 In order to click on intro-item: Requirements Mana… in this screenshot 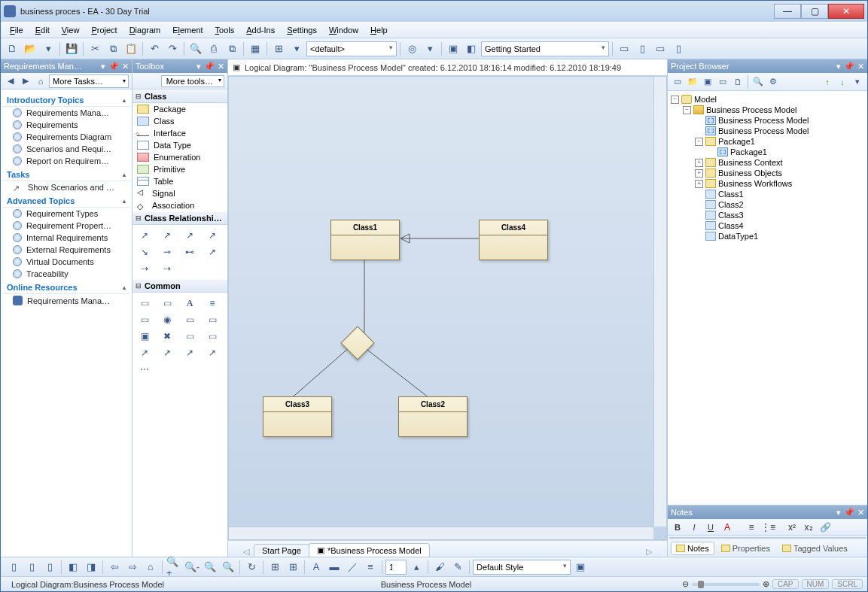, I will do `click(66, 113)`.